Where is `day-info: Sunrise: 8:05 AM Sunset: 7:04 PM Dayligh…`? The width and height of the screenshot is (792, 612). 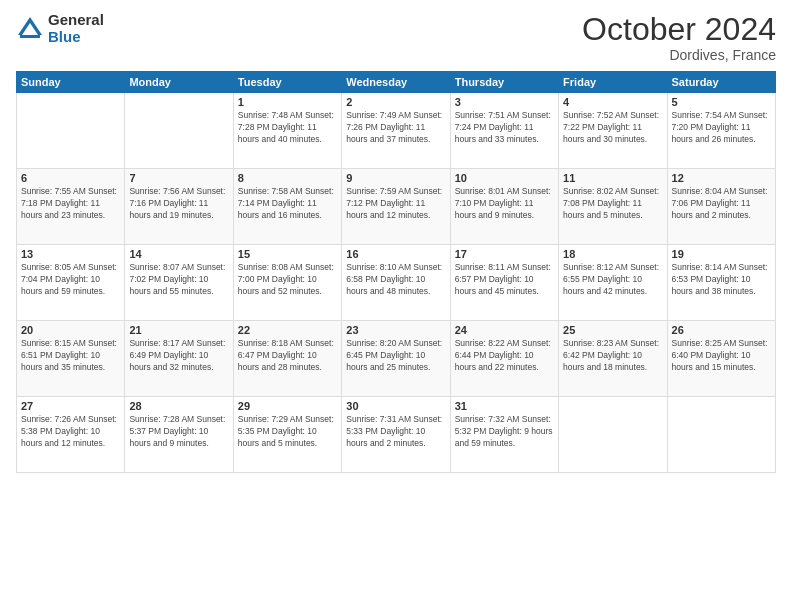 day-info: Sunrise: 8:05 AM Sunset: 7:04 PM Dayligh… is located at coordinates (70, 280).